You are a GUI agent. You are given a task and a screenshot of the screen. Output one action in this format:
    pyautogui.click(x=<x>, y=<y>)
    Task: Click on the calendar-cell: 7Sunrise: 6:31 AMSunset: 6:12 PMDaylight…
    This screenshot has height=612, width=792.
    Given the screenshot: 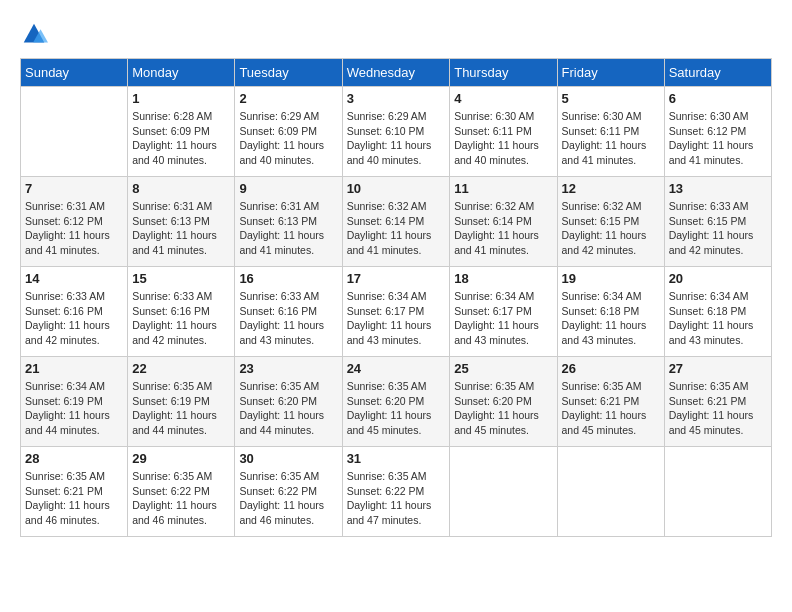 What is the action you would take?
    pyautogui.click(x=74, y=222)
    